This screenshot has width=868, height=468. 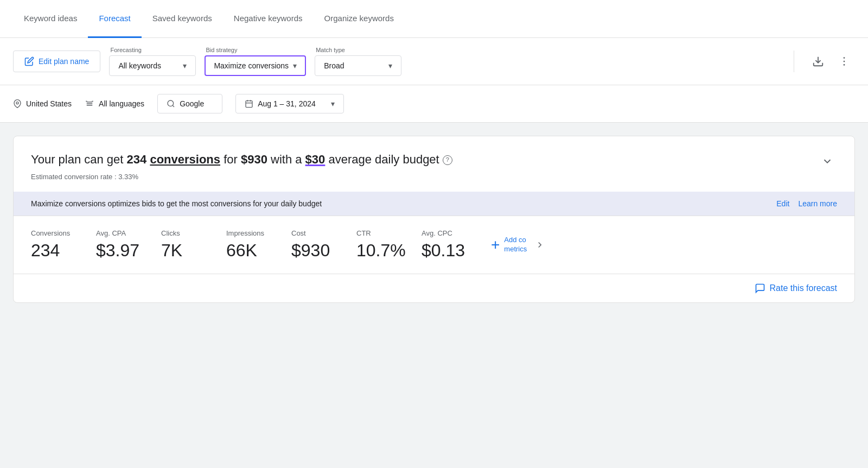 What do you see at coordinates (290, 104) in the screenshot?
I see `date-range-dropdown: Aug 1 – 31, 2024 ▾` at bounding box center [290, 104].